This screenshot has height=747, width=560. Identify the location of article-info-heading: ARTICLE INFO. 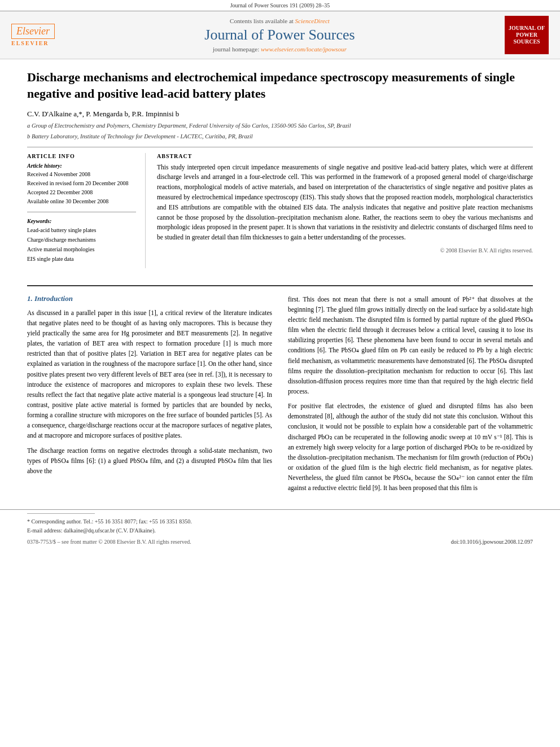
(81, 156).